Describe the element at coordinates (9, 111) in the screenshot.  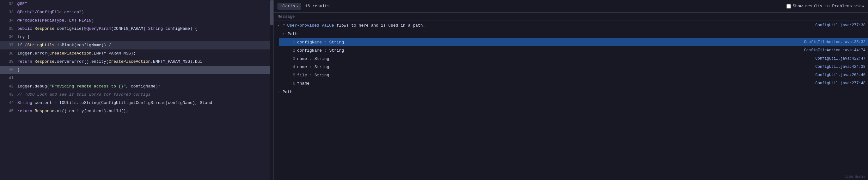
I see `line-number-45: 45` at that location.